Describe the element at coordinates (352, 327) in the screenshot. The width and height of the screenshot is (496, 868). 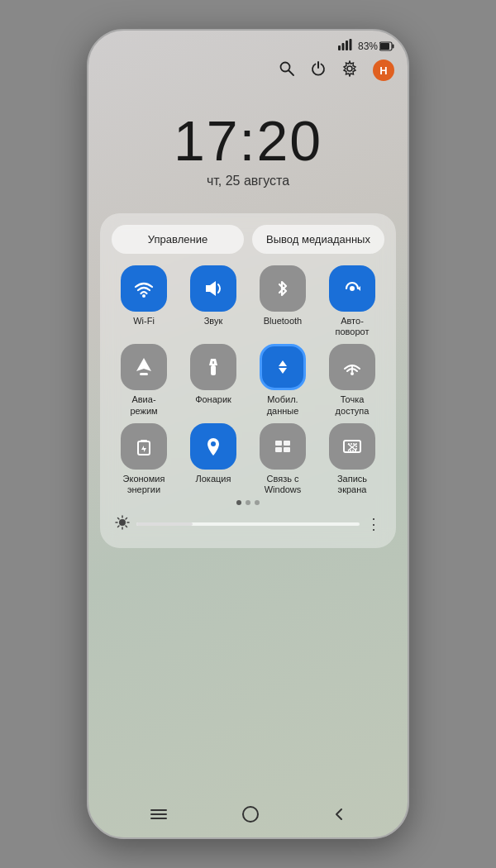
I see `autorotate-label: Авто-поворот` at that location.